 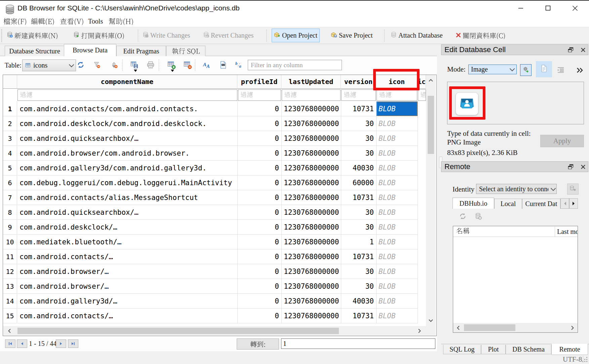 I want to click on cell-componentName: com.android.deskclock/…, so click(x=127, y=227).